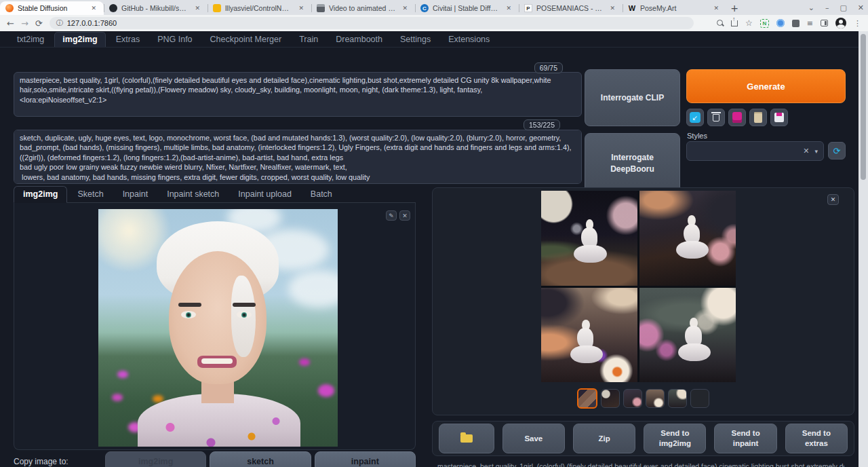 This screenshot has width=868, height=467. I want to click on source-image, so click(218, 328).